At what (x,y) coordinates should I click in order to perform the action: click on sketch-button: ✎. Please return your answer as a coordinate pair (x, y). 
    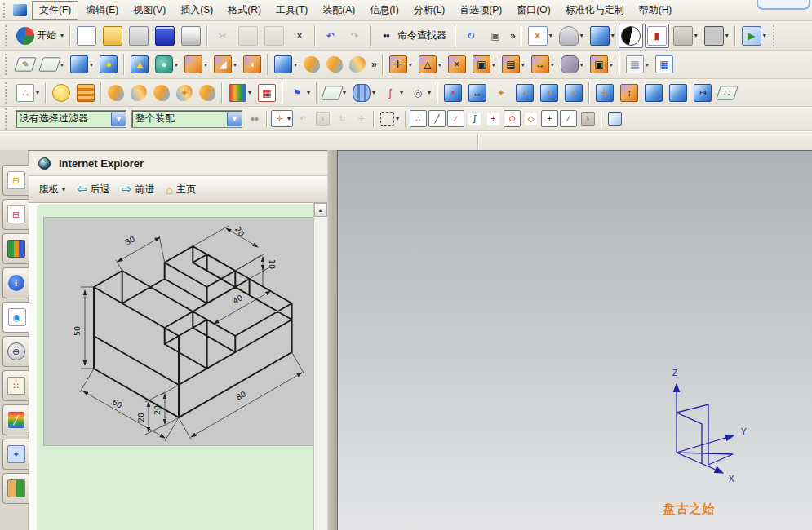
    Looking at the image, I should click on (25, 64).